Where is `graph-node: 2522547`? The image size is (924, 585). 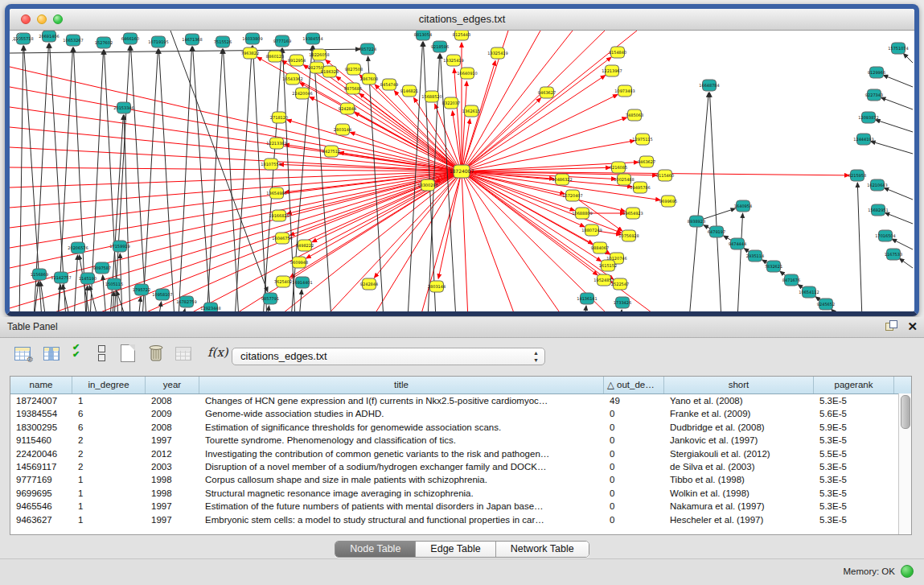 graph-node: 2522547 is located at coordinates (620, 284).